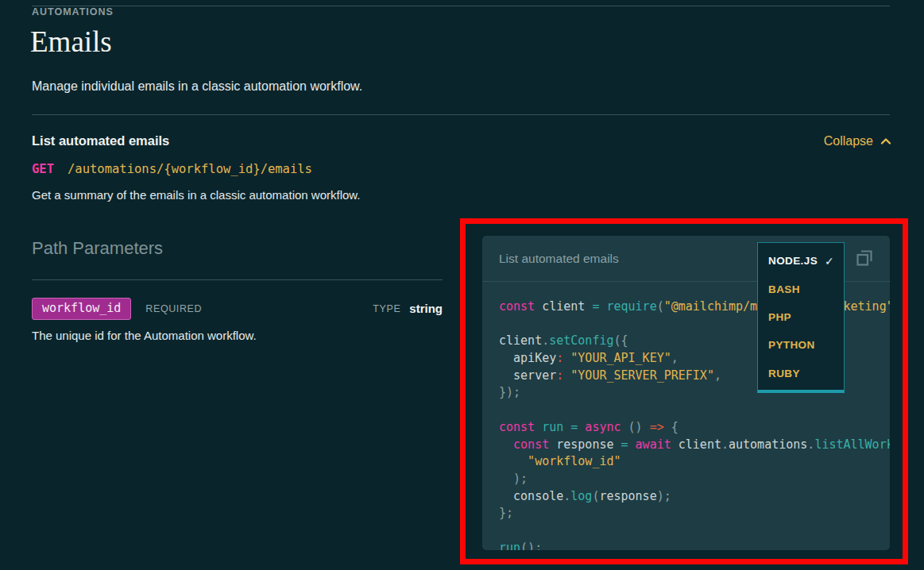 This screenshot has height=570, width=924. I want to click on parameter-description: The unique id for the Automation workflo…, so click(145, 335).